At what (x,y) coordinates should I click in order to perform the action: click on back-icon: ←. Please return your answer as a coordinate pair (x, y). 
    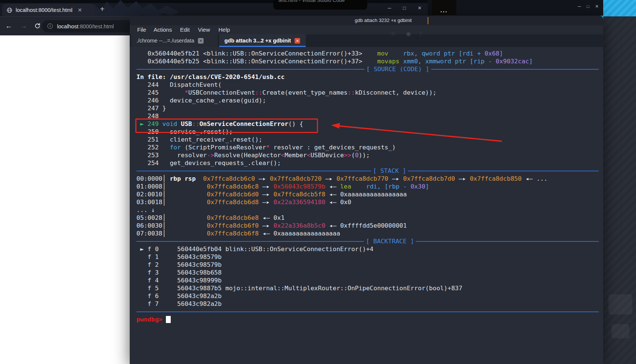
    Looking at the image, I should click on (9, 26).